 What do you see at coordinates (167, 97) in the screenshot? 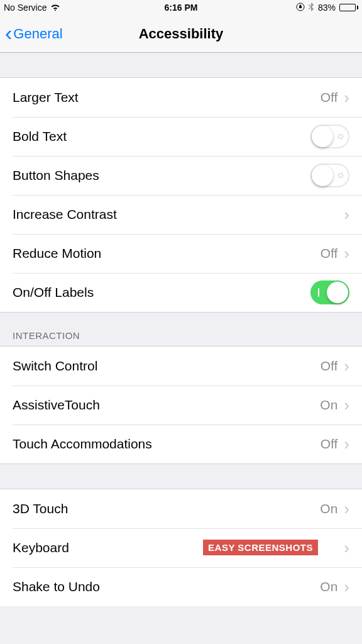
I see `row-label: Larger Text` at bounding box center [167, 97].